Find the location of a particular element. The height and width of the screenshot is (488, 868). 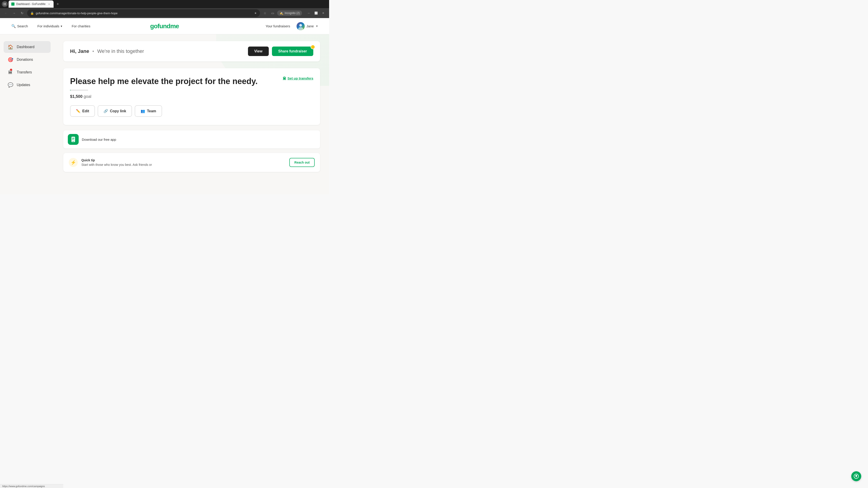

quick-tip-label: Quick tip is located at coordinates (183, 160).